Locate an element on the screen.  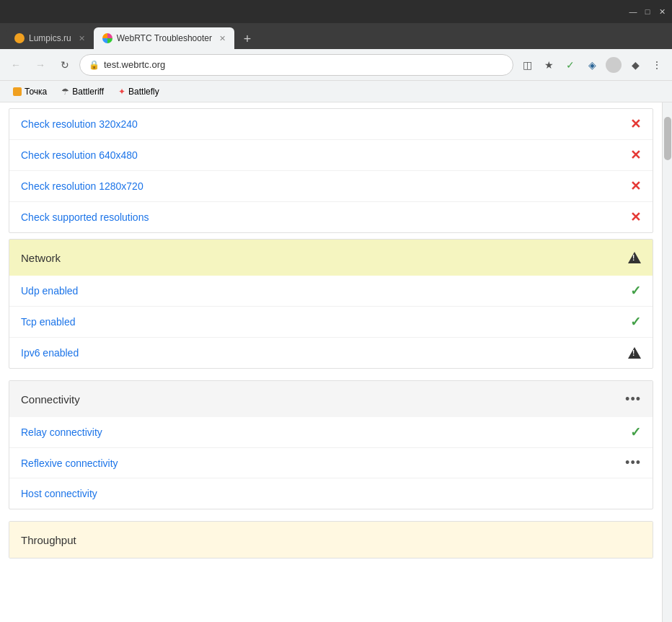
table-row: Check supported resolutions ✕ is located at coordinates (331, 217).